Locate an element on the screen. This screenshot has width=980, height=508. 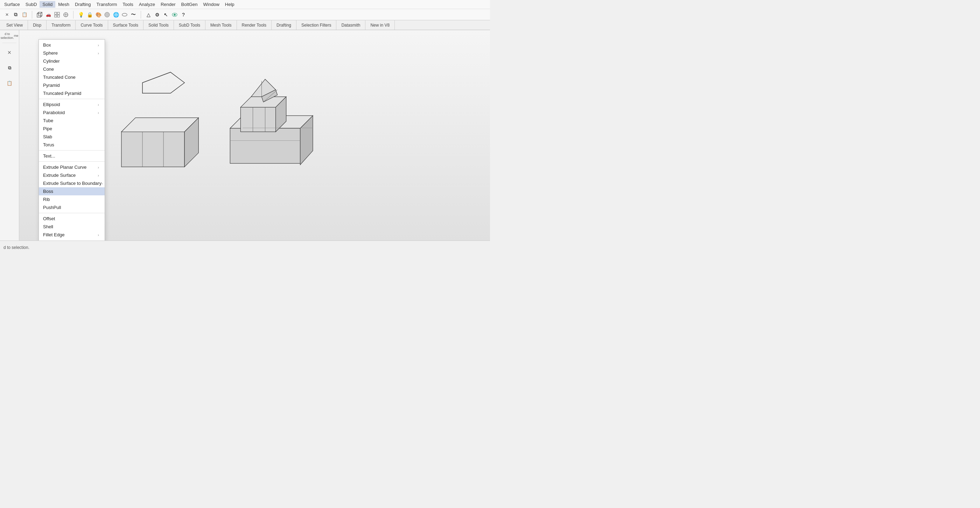
menu-item-paraboloid: Paraboloid › is located at coordinates (72, 113).